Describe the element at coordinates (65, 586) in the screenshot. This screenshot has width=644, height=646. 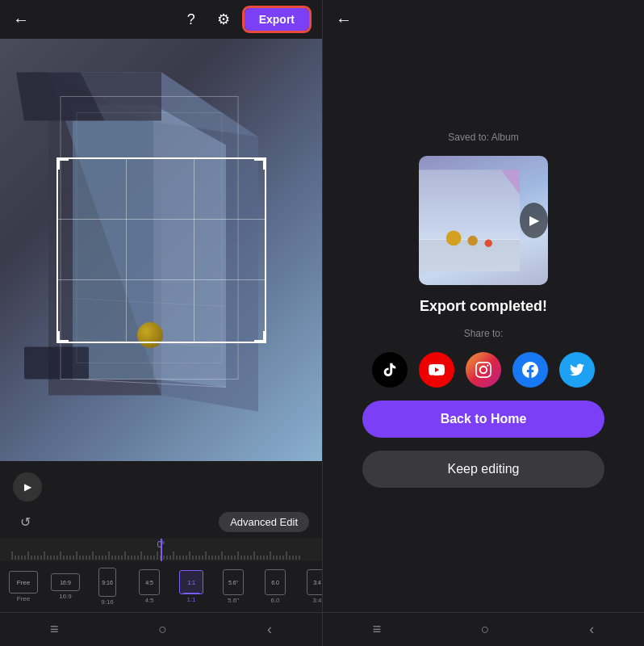
I see `aspect-16-9: 16:9 16:9` at that location.